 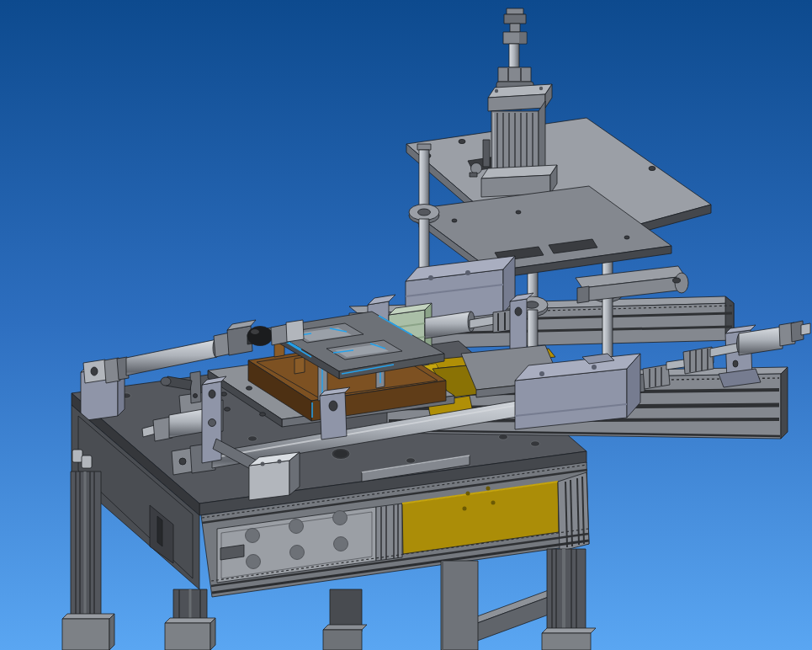 I want to click on rod-coupler, so click(x=656, y=377).